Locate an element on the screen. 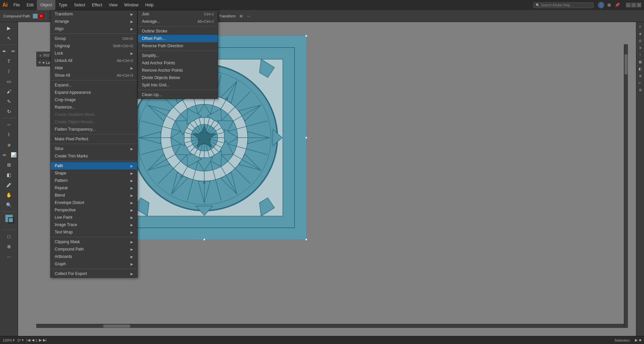 The image size is (644, 344). pathfinder-btn: ⊞ is located at coordinates (640, 90).